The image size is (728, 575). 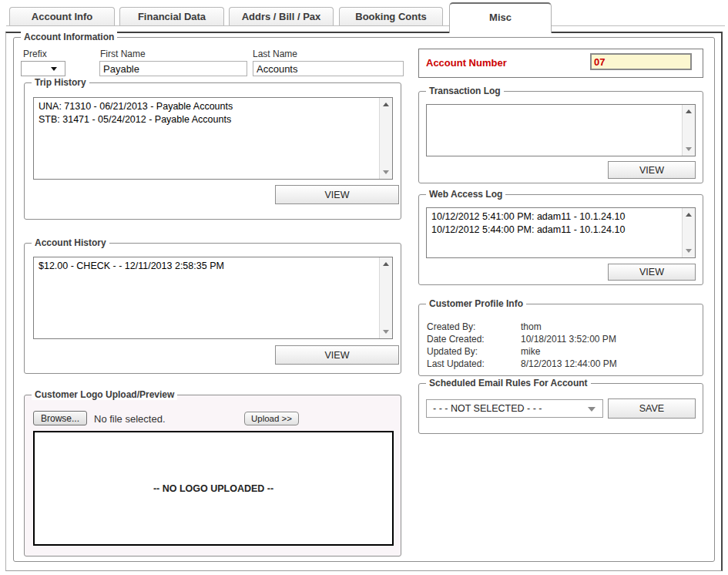 What do you see at coordinates (172, 17) in the screenshot?
I see `tab-label: Financial Data` at bounding box center [172, 17].